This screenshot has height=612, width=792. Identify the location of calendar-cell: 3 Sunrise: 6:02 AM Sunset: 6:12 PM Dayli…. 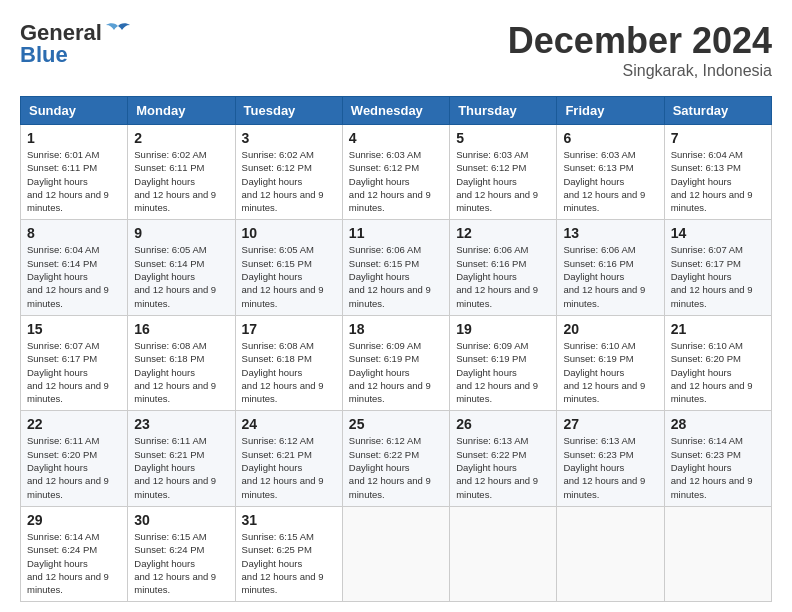
(288, 172).